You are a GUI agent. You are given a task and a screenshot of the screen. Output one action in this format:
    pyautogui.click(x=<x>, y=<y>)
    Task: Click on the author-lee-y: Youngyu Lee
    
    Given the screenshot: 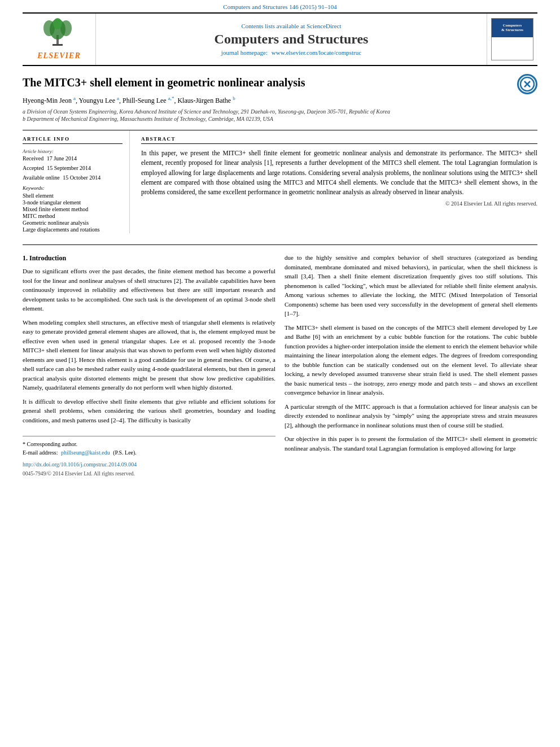 What is the action you would take?
    pyautogui.click(x=97, y=101)
    